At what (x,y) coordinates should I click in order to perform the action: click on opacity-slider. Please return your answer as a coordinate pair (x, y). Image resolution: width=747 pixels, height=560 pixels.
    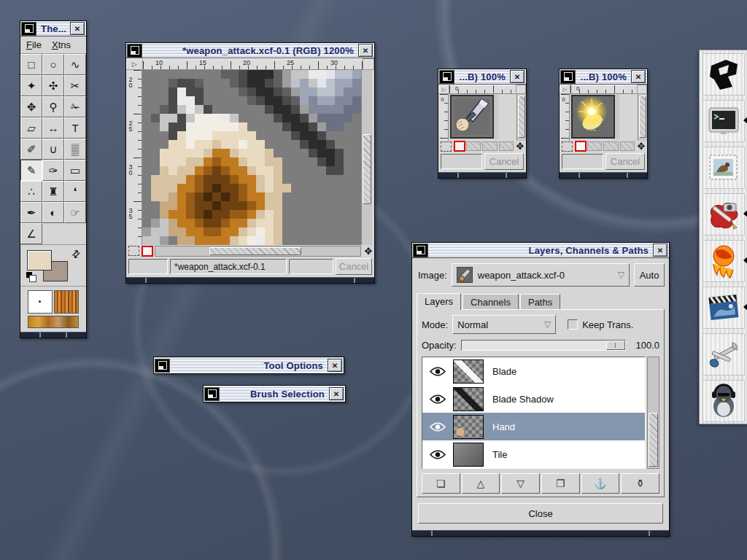
    Looking at the image, I should click on (543, 346).